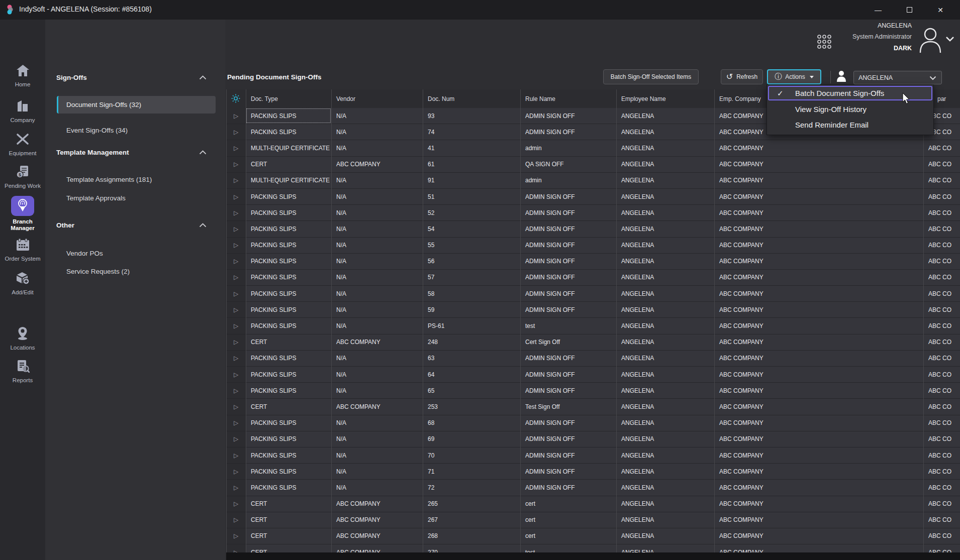 The height and width of the screenshot is (560, 960). Describe the element at coordinates (665, 98) in the screenshot. I see `column-header-employee-name: Employee Name` at that location.